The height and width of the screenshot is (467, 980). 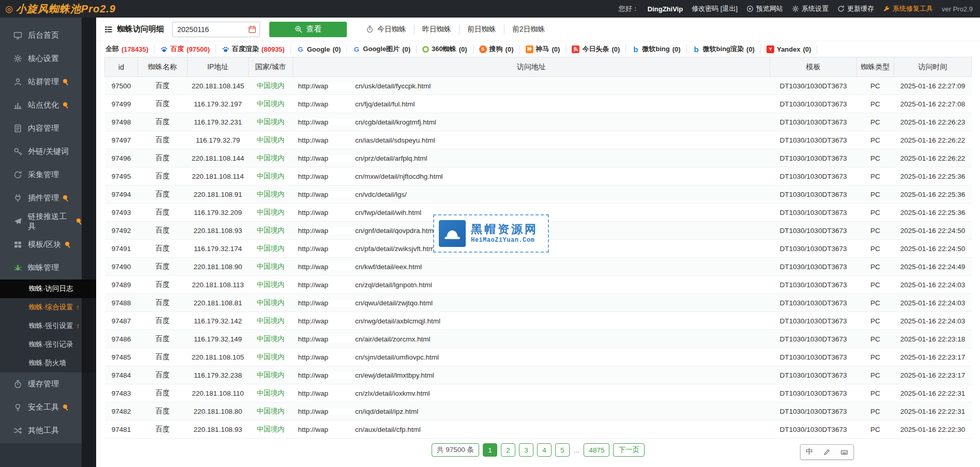 I want to click on table-row: 97483百度220.181.108.110中国境内http://wapcn/z…, so click(x=539, y=394).